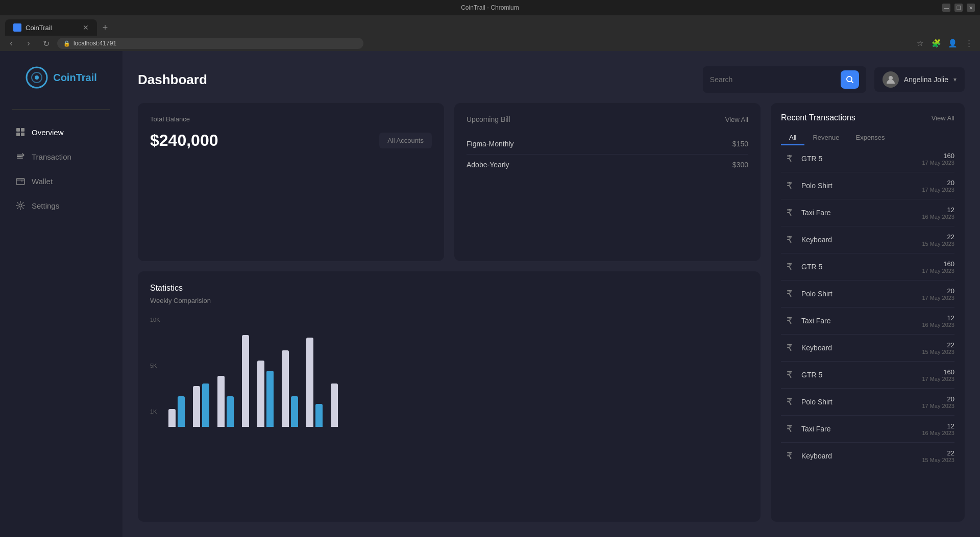 The image size is (980, 537). I want to click on tx-amount-date: 20 17 May 2023, so click(938, 294).